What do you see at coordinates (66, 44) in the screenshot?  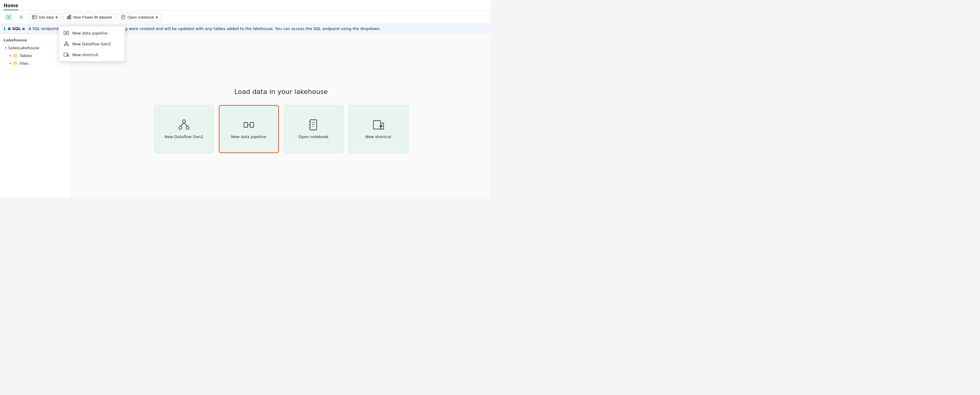 I see `dataflow-menu-icon` at bounding box center [66, 44].